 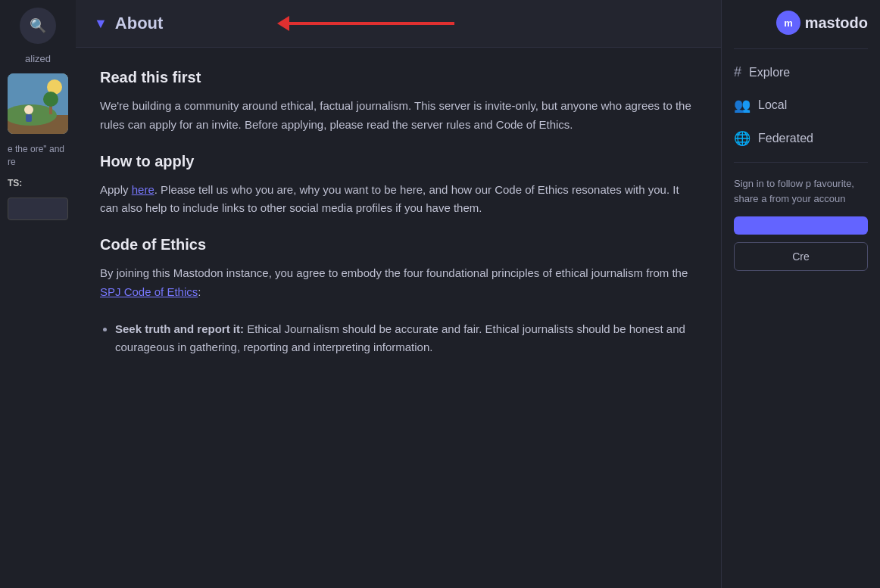 What do you see at coordinates (738, 73) in the screenshot?
I see `explore-icon: #` at bounding box center [738, 73].